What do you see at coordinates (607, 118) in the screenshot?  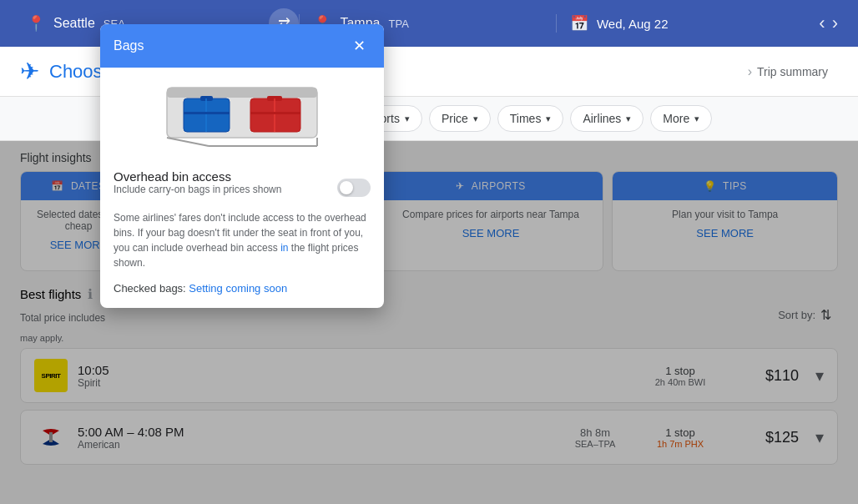 I see `airlines-filter-button: Airlines ▾` at bounding box center [607, 118].